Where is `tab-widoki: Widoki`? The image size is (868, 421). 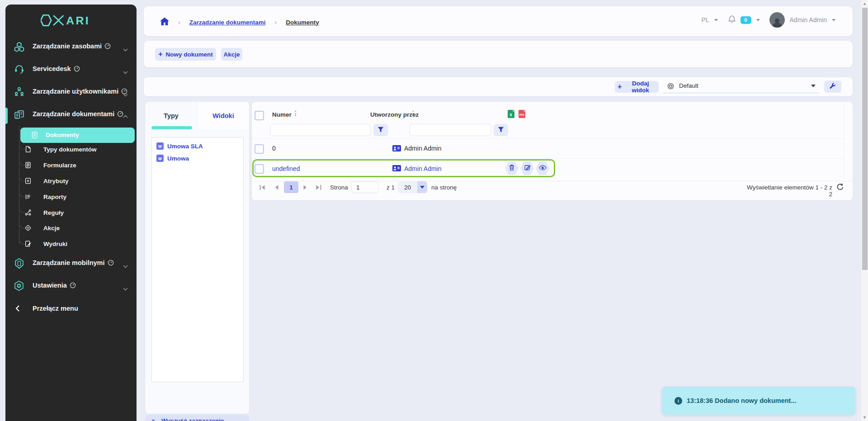
tab-widoki: Widoki is located at coordinates (223, 116).